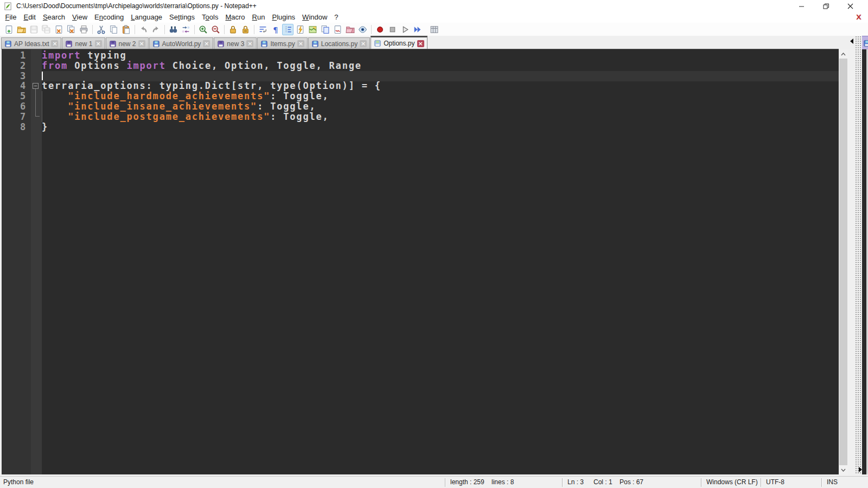 The image size is (868, 488). I want to click on macro-save-button, so click(434, 29).